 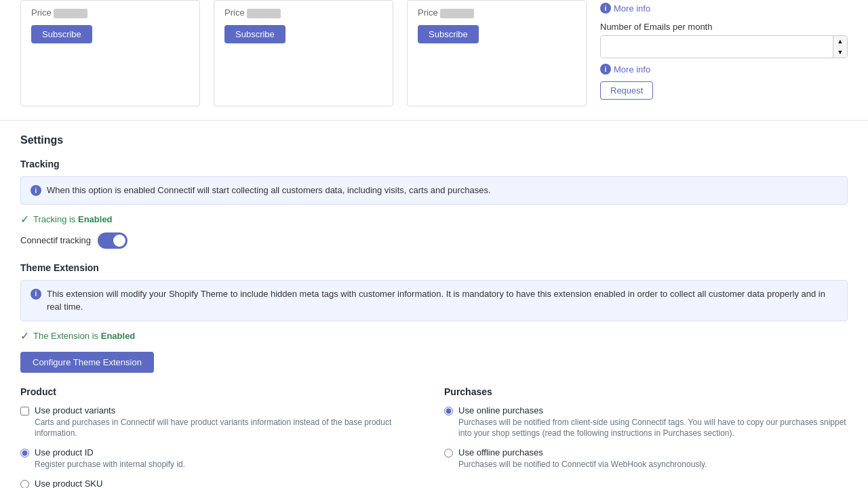 I want to click on tracking-info-icon: i, so click(x=36, y=190).